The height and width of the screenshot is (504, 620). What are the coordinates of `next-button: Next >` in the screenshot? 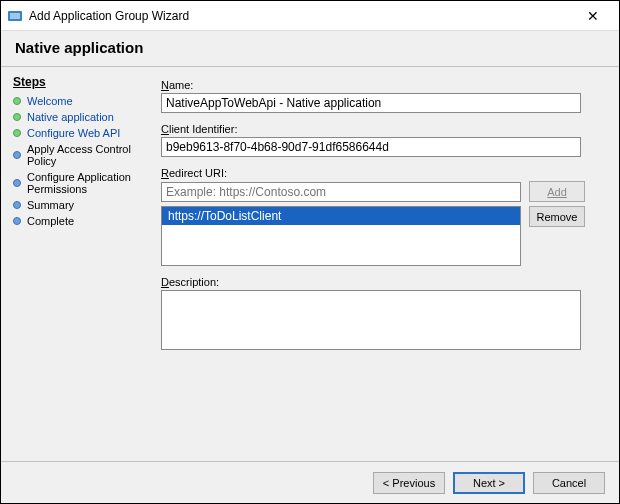 It's located at (489, 483).